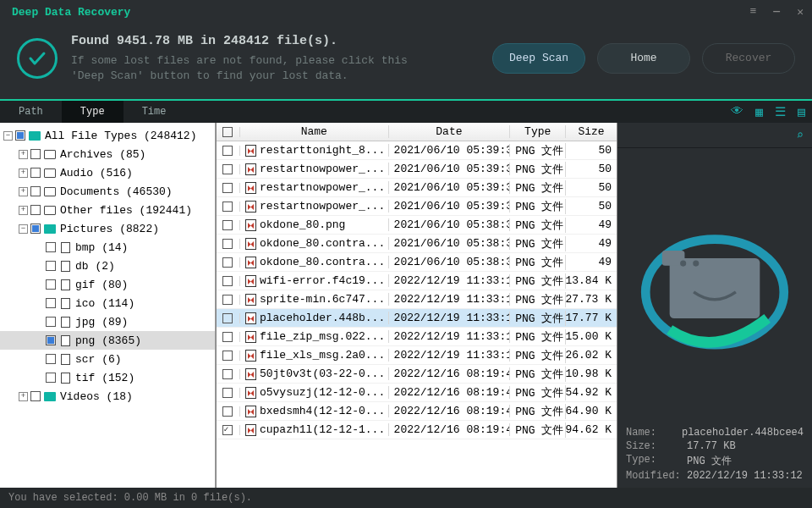 The width and height of the screenshot is (812, 508). Describe the element at coordinates (322, 318) in the screenshot. I see `file-name: placeholder.448b...` at that location.